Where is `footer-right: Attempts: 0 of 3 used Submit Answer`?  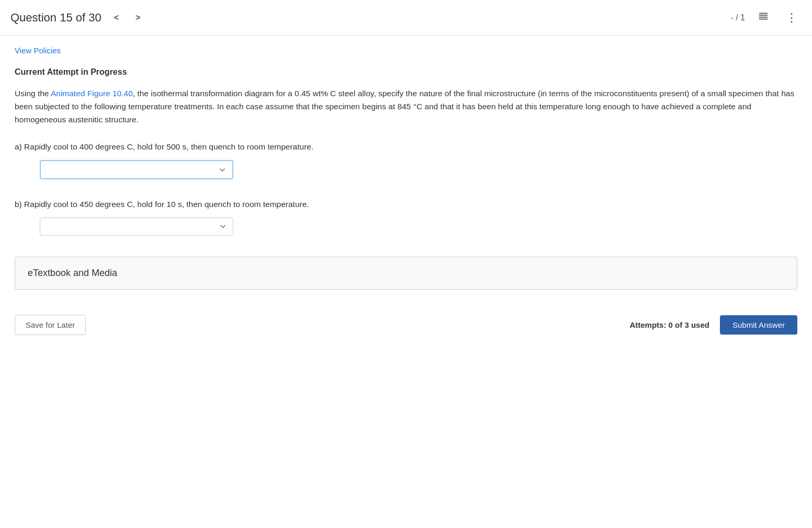
footer-right: Attempts: 0 of 3 used Submit Answer is located at coordinates (714, 325).